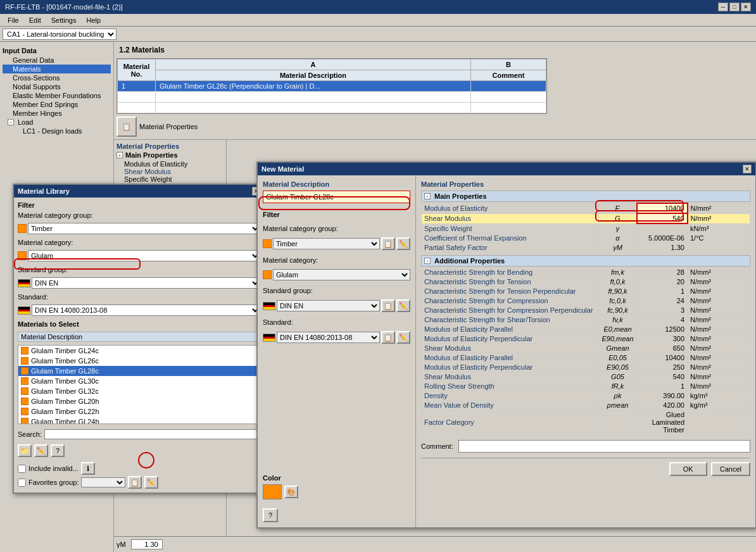  What do you see at coordinates (22, 468) in the screenshot?
I see `include-invalid-checkbox` at bounding box center [22, 468].